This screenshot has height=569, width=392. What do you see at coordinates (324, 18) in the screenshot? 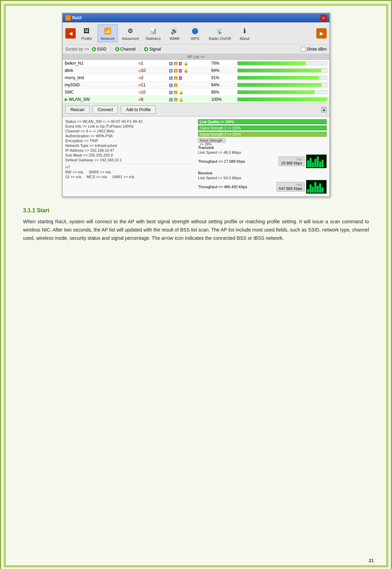
I see `close-button: ×` at bounding box center [324, 18].